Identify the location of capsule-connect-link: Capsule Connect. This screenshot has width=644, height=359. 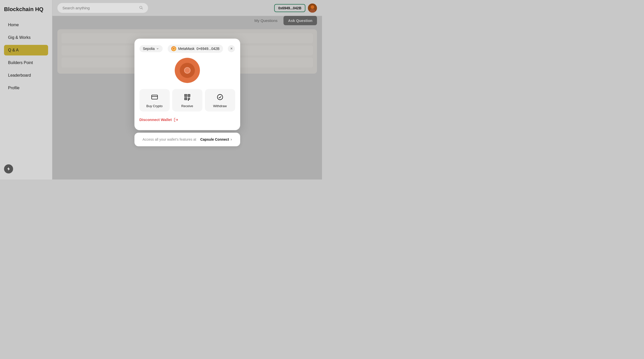
(214, 139).